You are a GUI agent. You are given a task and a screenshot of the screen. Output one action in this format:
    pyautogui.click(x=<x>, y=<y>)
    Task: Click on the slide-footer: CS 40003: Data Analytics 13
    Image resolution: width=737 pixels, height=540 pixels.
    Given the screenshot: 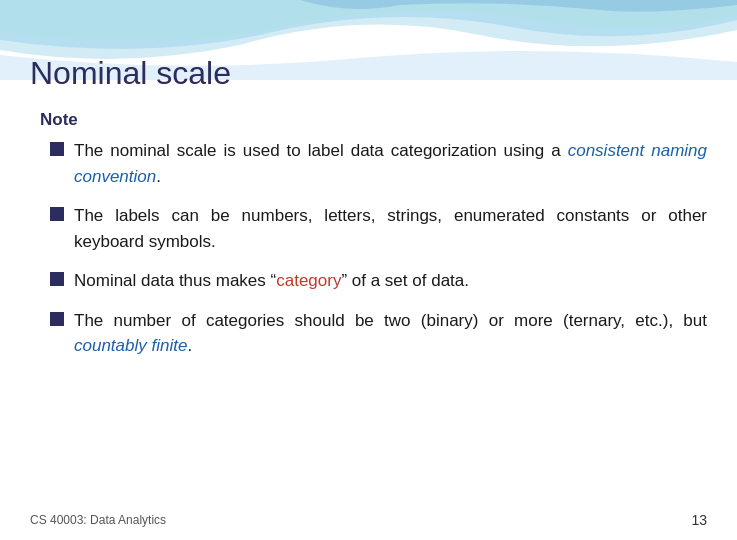 What is the action you would take?
    pyautogui.click(x=368, y=520)
    